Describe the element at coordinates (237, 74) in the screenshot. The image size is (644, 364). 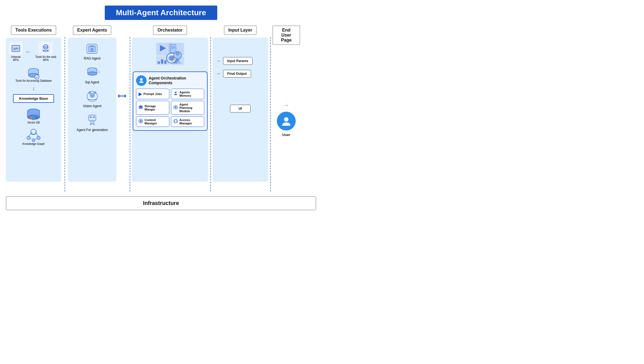
I see `final-output-box: Final Output` at that location.